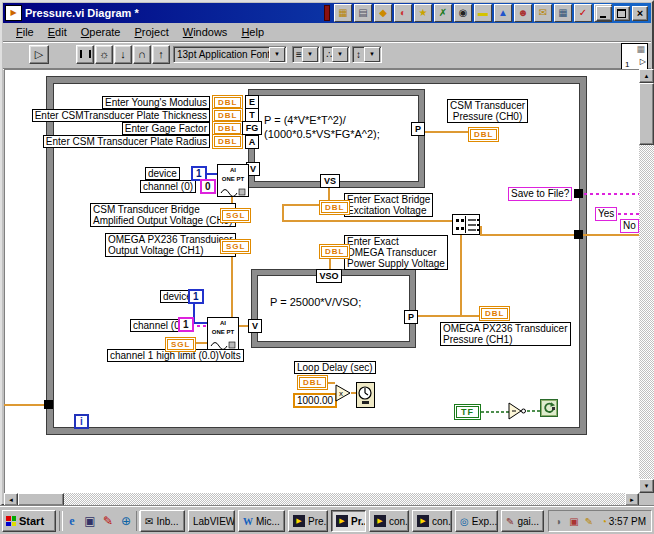  Describe the element at coordinates (366, 395) in the screenshot. I see `wait-timer-node` at that location.